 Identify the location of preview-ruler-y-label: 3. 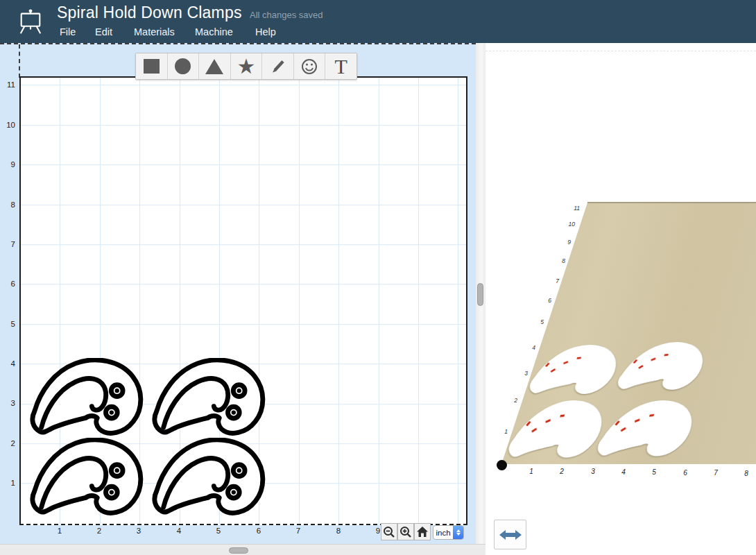
(523, 373).